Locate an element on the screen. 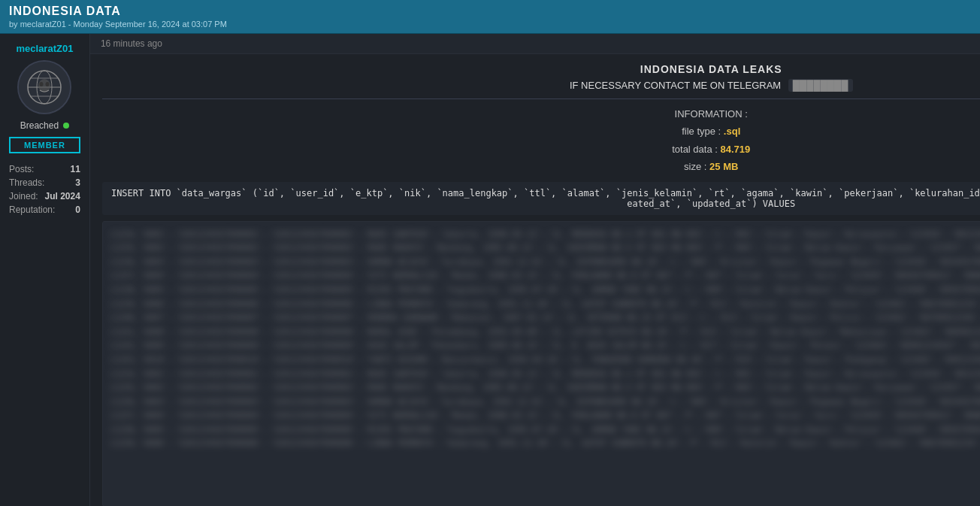  avatar-image is located at coordinates (44, 87).